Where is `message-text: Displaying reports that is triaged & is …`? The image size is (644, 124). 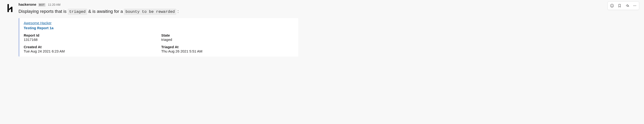 message-text: Displaying reports that is triaged & is … is located at coordinates (329, 12).